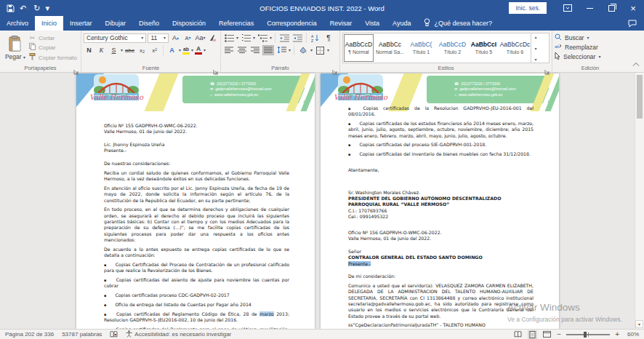 The width and height of the screenshot is (644, 339). Describe the element at coordinates (632, 335) in the screenshot. I see `zoom-percentage: 60%` at that location.